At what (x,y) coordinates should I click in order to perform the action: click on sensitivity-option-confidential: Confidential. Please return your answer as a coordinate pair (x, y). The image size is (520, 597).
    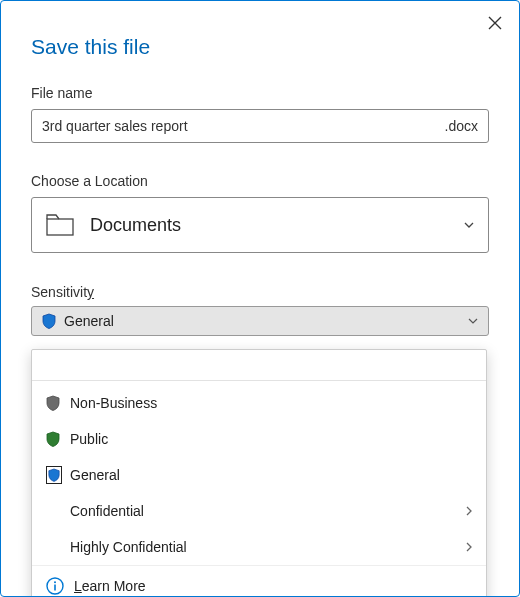
    Looking at the image, I should click on (259, 511).